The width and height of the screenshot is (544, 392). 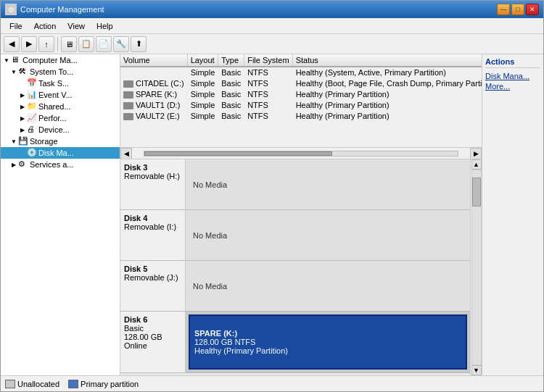 I want to click on disk-name: Disk 4, so click(x=152, y=218).